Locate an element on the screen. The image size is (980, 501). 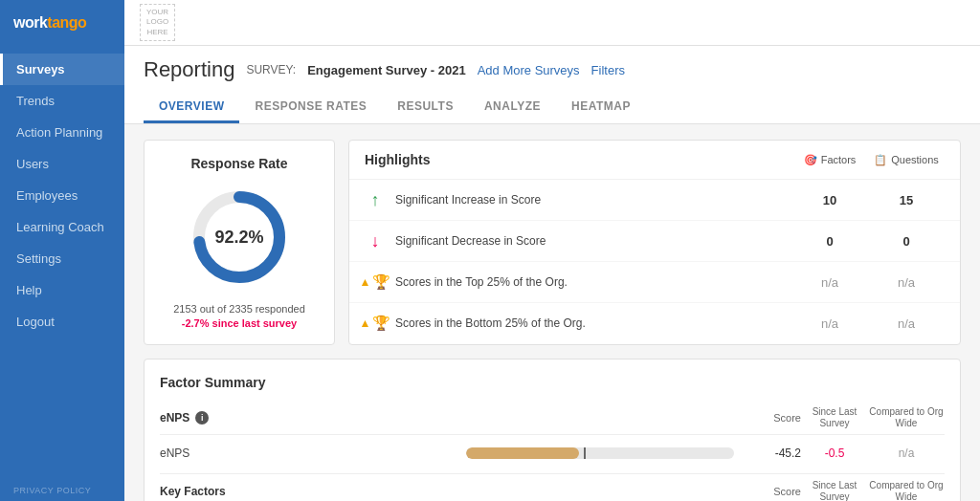
sidebar-item-surveys: Surveys is located at coordinates (62, 69).